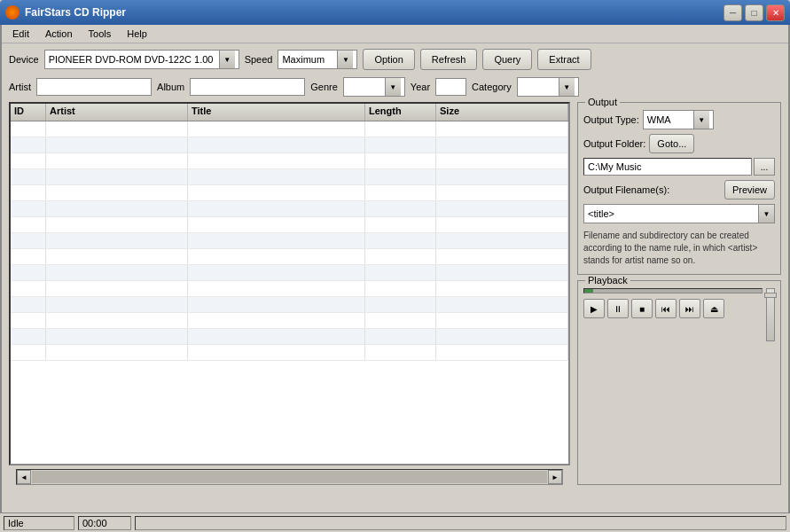 The height and width of the screenshot is (532, 790). What do you see at coordinates (679, 190) in the screenshot?
I see `filename-label-row: Output Filename(s): Preview` at bounding box center [679, 190].